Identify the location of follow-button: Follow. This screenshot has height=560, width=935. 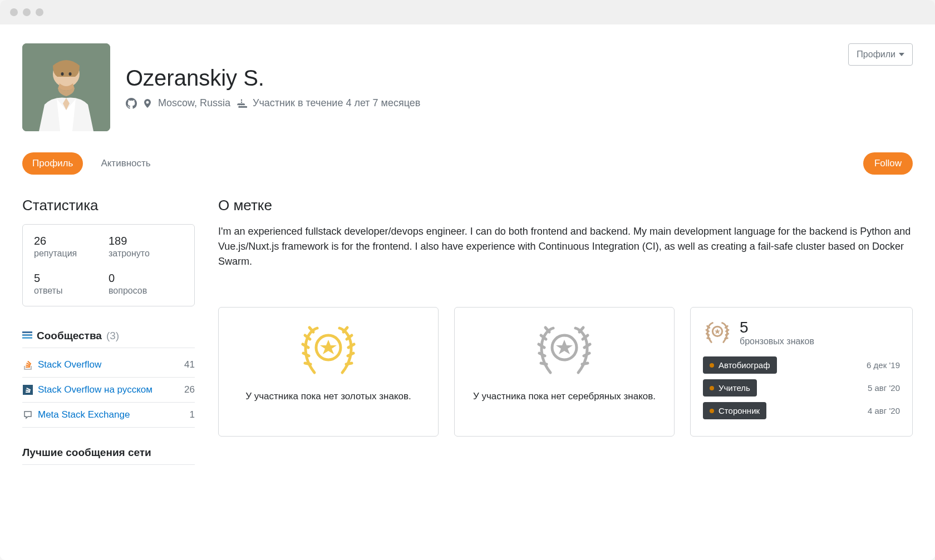
(888, 163).